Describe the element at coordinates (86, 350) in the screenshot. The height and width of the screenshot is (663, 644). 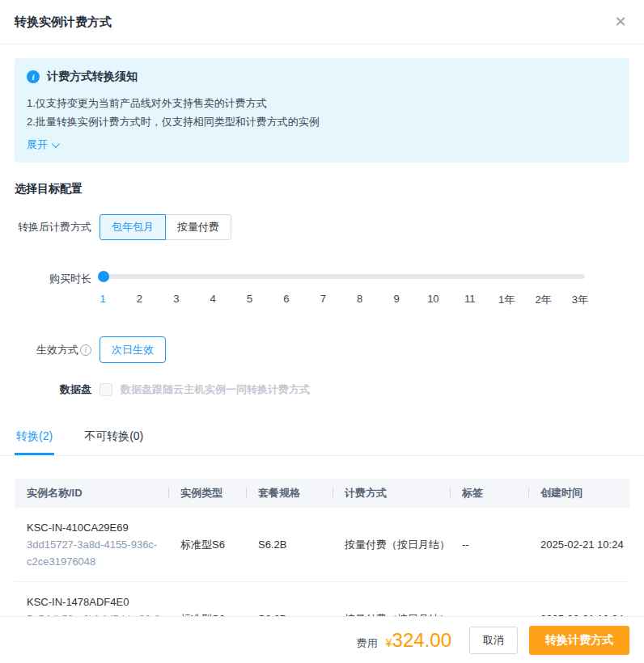
I see `help-icon` at that location.